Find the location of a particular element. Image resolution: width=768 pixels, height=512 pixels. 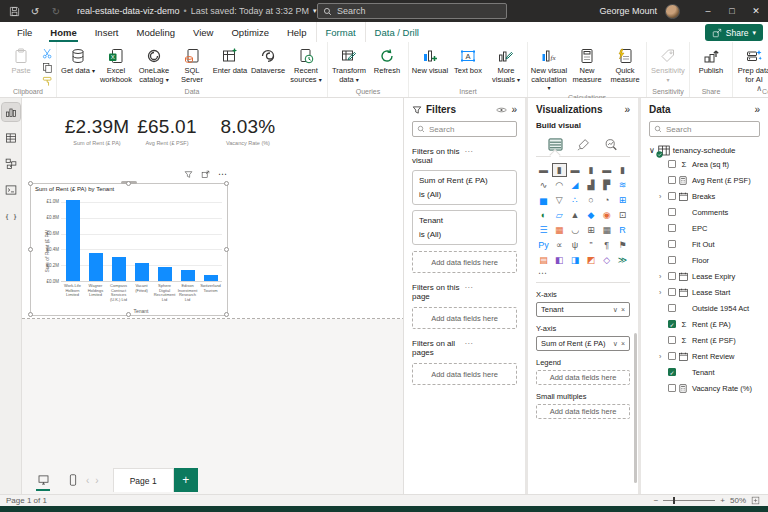

field-pill: Sum of Rent (£ PA)∨× is located at coordinates (583, 344).